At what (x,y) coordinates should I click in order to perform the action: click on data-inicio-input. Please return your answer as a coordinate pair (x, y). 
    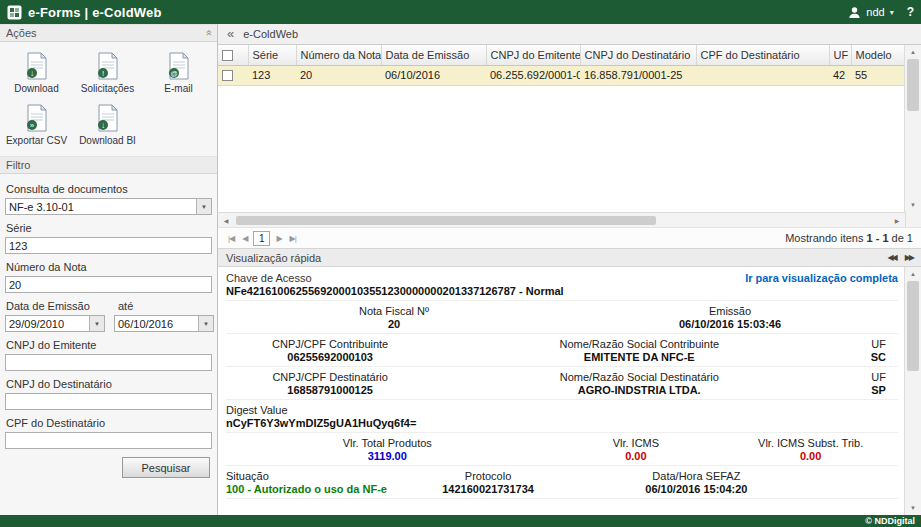
    Looking at the image, I should click on (48, 324).